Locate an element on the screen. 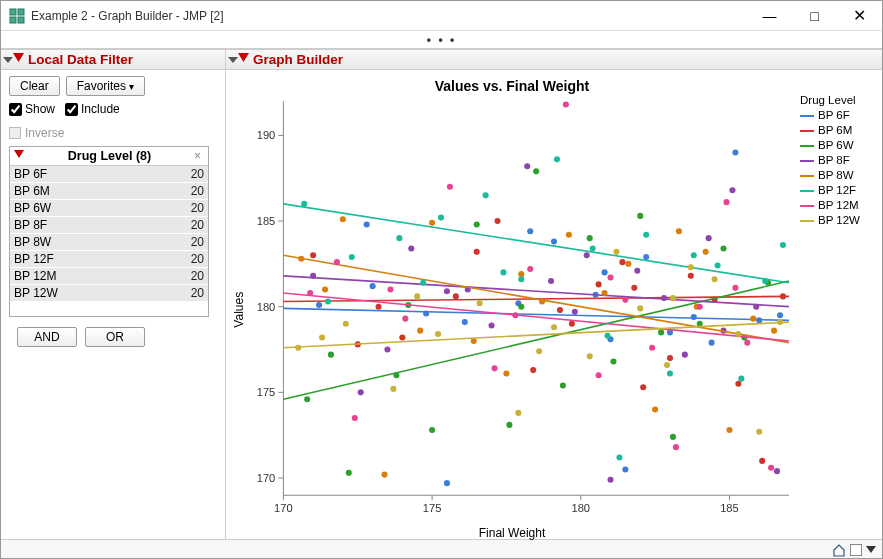 Image resolution: width=883 pixels, height=559 pixels. clear-button: Clear is located at coordinates (34, 86).